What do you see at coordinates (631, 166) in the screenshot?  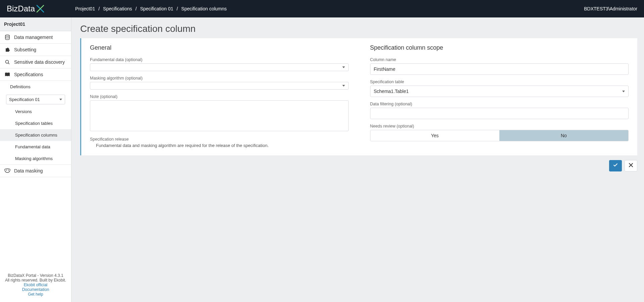 I see `cancel-button` at bounding box center [631, 166].